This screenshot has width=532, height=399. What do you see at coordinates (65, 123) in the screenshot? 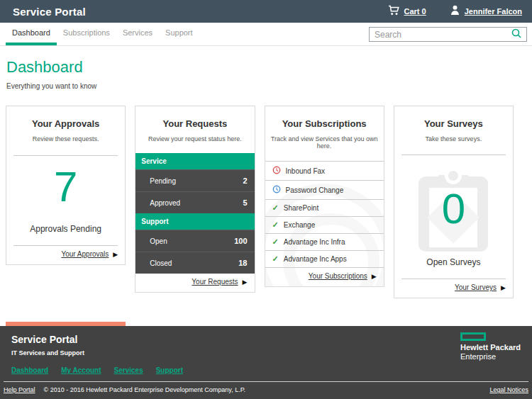
I see `approvals-card-title: Your Approvals` at bounding box center [65, 123].